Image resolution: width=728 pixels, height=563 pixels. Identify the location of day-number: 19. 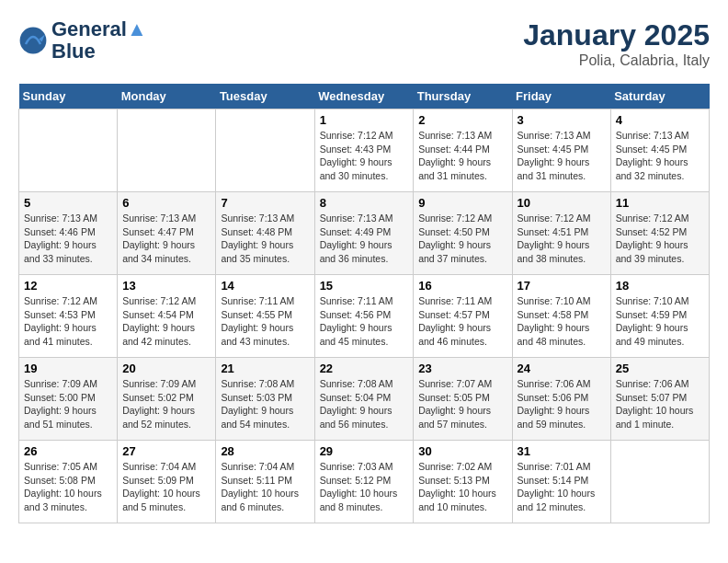
(68, 368).